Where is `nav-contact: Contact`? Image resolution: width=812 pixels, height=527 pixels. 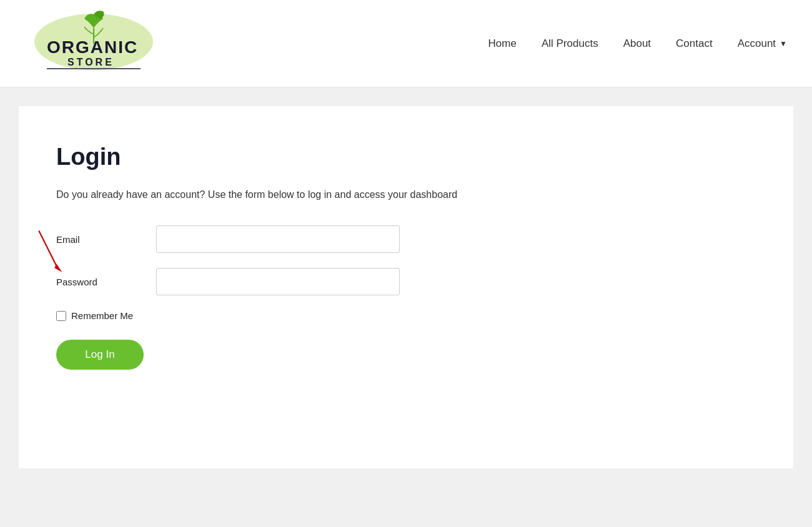
nav-contact: Contact is located at coordinates (695, 44).